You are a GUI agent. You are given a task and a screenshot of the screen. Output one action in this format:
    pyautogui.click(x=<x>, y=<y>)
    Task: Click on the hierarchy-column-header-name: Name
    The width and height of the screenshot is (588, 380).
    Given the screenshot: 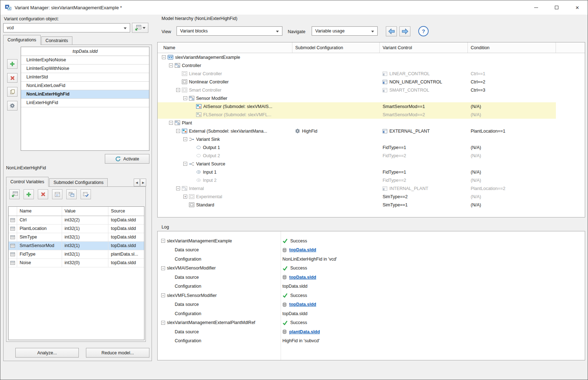 What is the action you would take?
    pyautogui.click(x=225, y=48)
    